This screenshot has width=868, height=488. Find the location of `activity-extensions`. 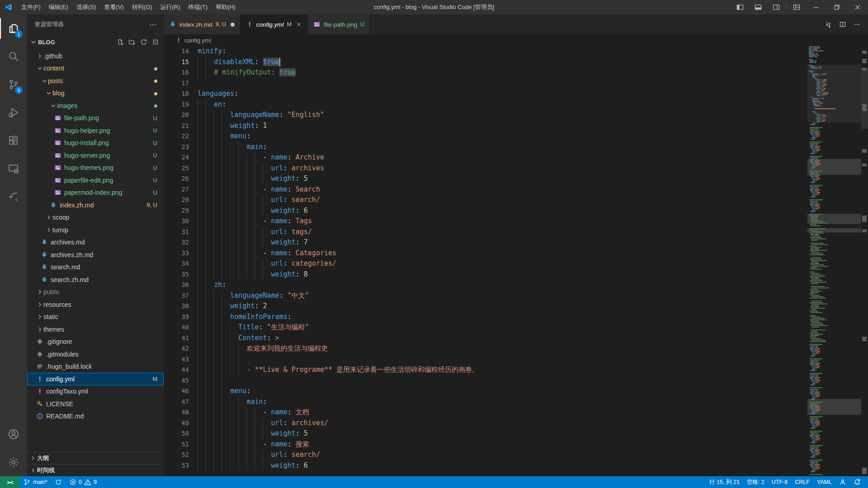

activity-extensions is located at coordinates (14, 141).